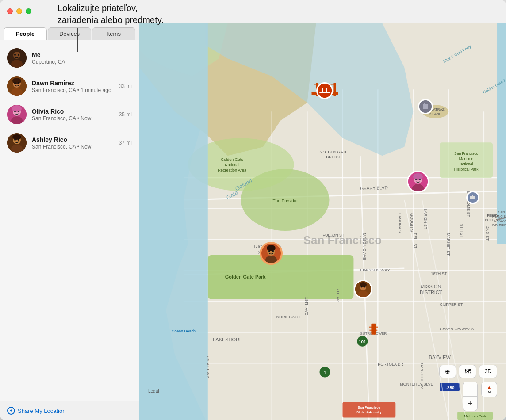 The width and height of the screenshot is (506, 420). What do you see at coordinates (28, 11) in the screenshot?
I see `maximize-button` at bounding box center [28, 11].